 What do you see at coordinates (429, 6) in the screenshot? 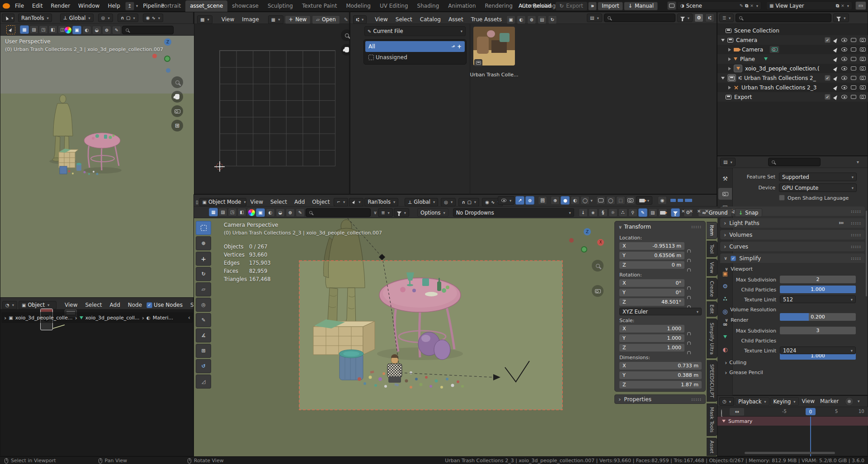
I see `workspace-tab-shading: Shading` at bounding box center [429, 6].